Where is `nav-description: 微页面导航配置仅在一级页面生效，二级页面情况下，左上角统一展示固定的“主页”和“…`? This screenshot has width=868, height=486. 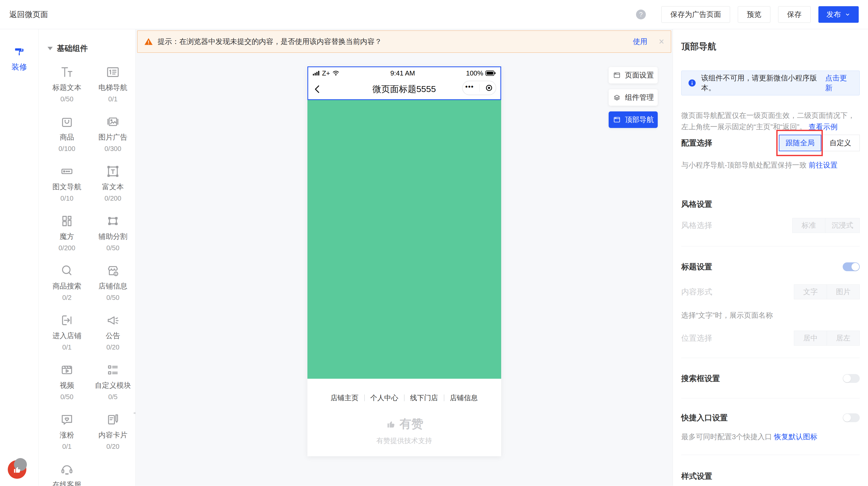
nav-description: 微页面导航配置仅在一级页面生效，二级页面情况下，左上角统一展示固定的“主页”和“… is located at coordinates (770, 121).